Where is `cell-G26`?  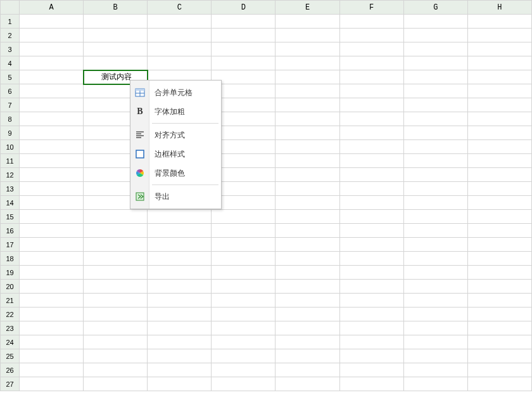 cell-G26 is located at coordinates (436, 370).